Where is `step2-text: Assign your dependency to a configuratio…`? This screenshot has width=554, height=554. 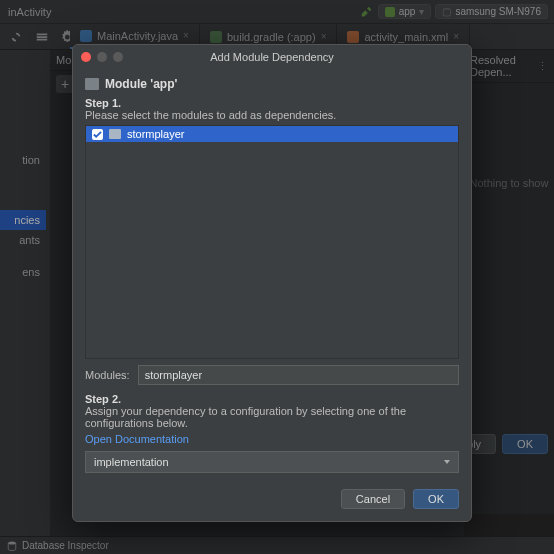
step2-text: Assign your dependency to a configuratio… is located at coordinates (272, 417).